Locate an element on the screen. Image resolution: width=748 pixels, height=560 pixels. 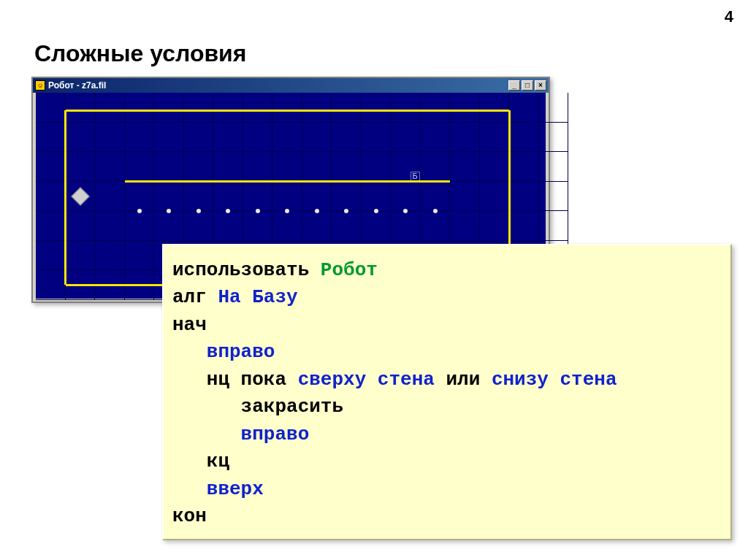
code-line: вверх is located at coordinates (218, 489).